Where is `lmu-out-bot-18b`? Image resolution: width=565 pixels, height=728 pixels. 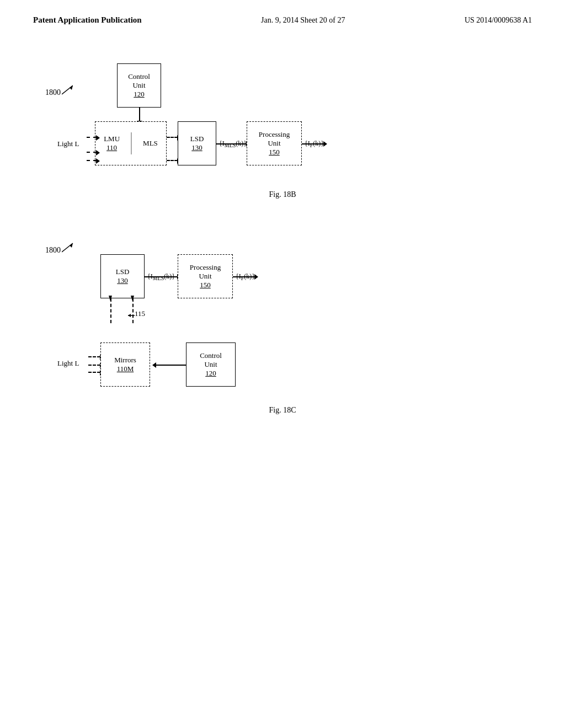 lmu-out-bot-18b is located at coordinates (172, 160).